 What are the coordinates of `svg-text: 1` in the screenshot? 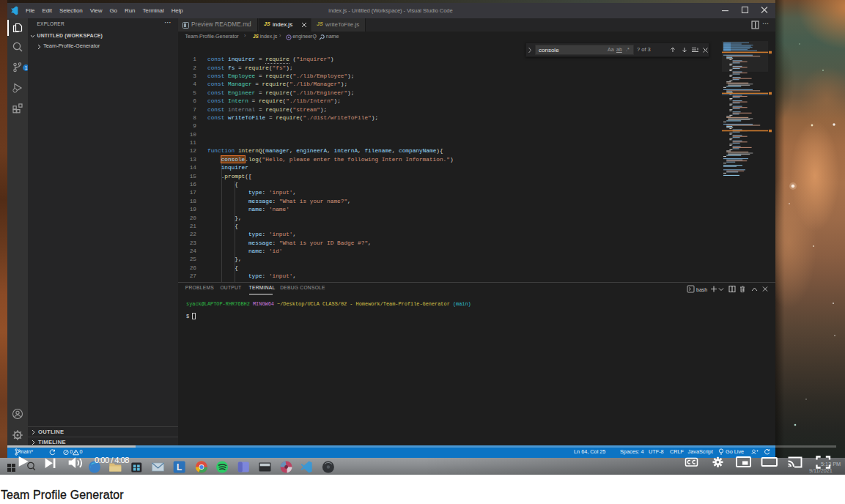 It's located at (26, 67).